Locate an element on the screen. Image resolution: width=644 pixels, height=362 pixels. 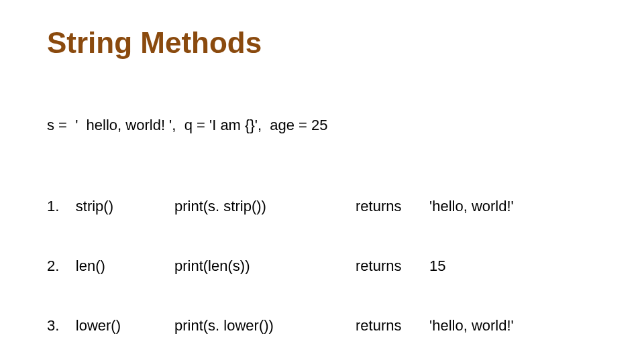
method-call: print(s. strip()) is located at coordinates (265, 206).